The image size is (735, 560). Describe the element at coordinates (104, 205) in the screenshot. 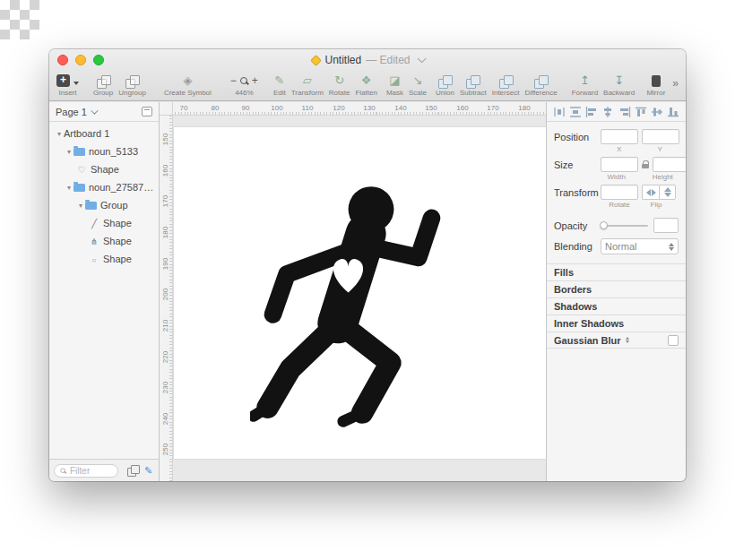

I see `layer-row-group: Group` at that location.